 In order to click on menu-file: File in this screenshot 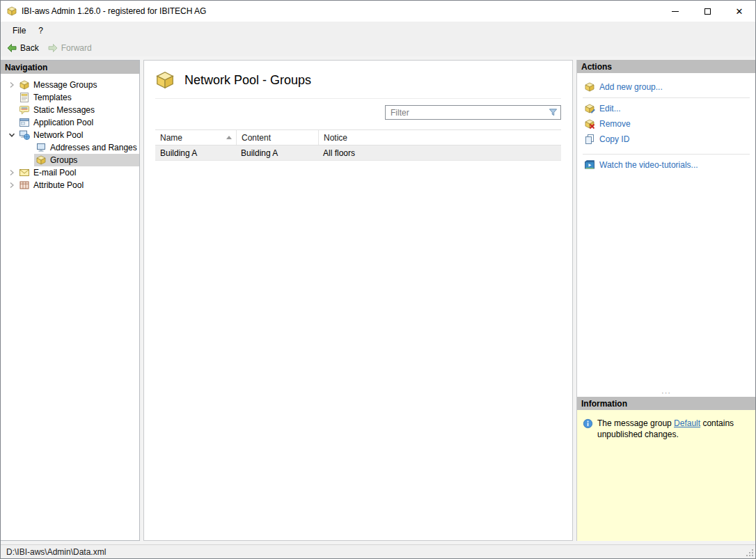, I will do `click(19, 31)`.